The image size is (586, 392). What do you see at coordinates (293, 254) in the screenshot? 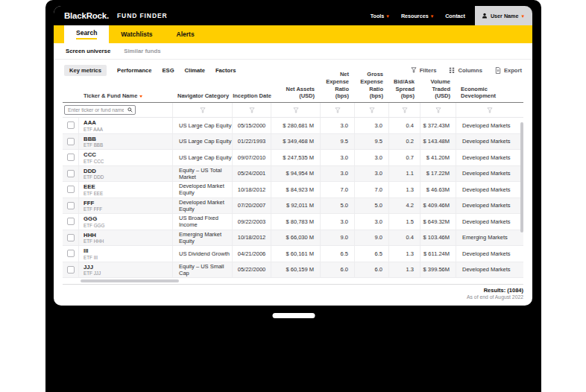
I see `fund-row-iii: IIIETF IIIUS Dividend Growth04/21/2006$ …` at bounding box center [293, 254].